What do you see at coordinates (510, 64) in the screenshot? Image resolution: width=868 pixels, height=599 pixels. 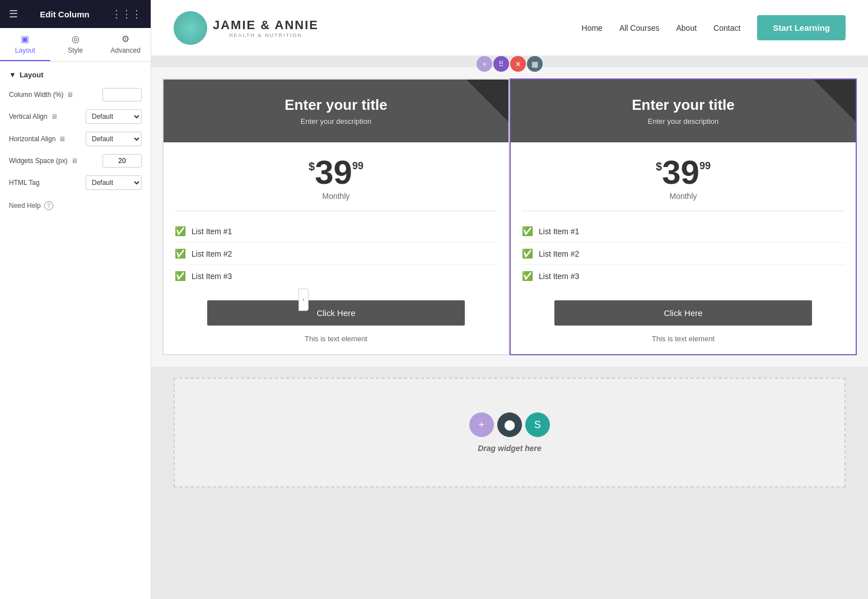 I see `floating-toolbar: + ⠿ ✕ ▦` at bounding box center [510, 64].